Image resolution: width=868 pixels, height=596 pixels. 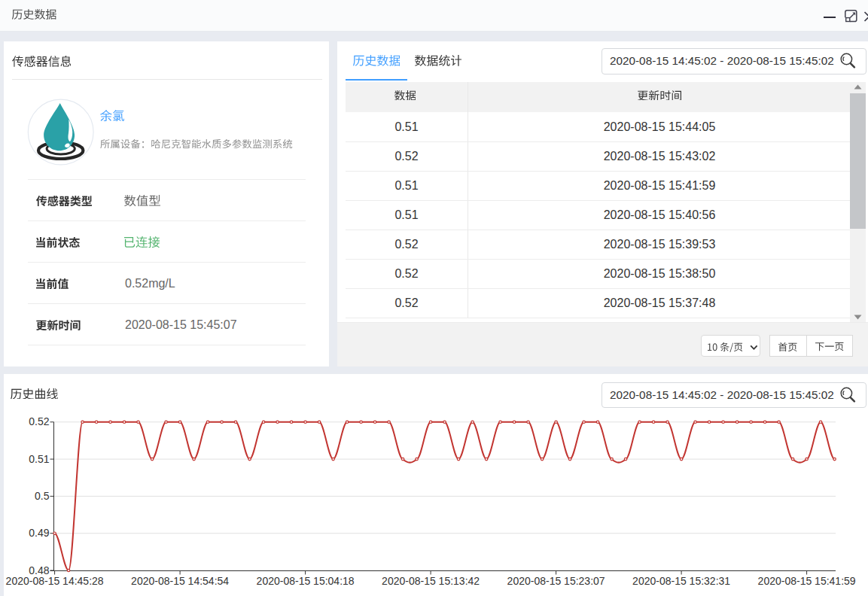 What do you see at coordinates (681, 581) in the screenshot?
I see `svg-text: 2020-08-15 15:32:31` at bounding box center [681, 581].